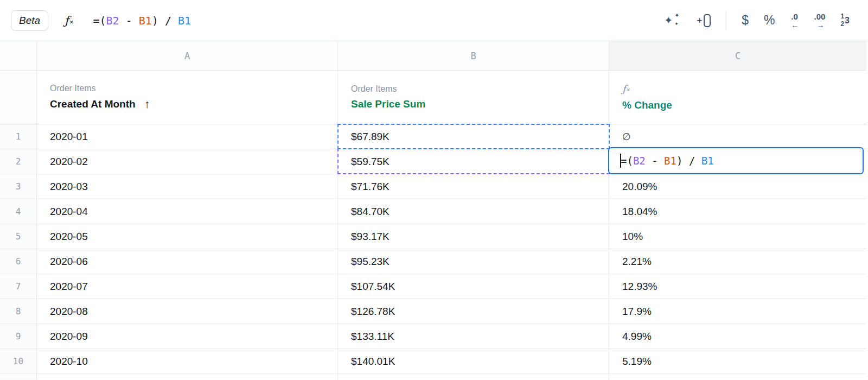 This screenshot has height=380, width=868. Describe the element at coordinates (738, 287) in the screenshot. I see `cell-percent-change: 12.93%` at that location.